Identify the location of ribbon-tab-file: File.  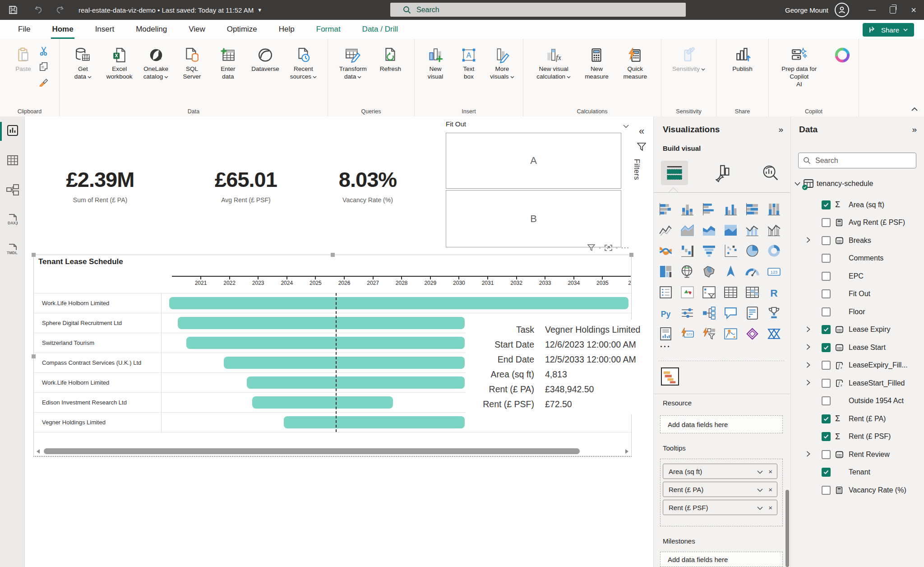
(24, 29).